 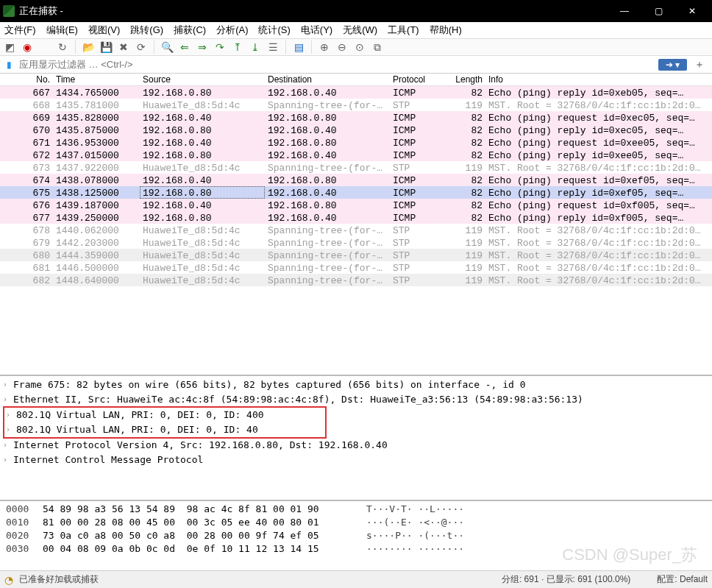 What do you see at coordinates (356, 118) in the screenshot?
I see `packet-row: 6691435.828000192.168.0.40192.168.0.80IC…` at bounding box center [356, 118].